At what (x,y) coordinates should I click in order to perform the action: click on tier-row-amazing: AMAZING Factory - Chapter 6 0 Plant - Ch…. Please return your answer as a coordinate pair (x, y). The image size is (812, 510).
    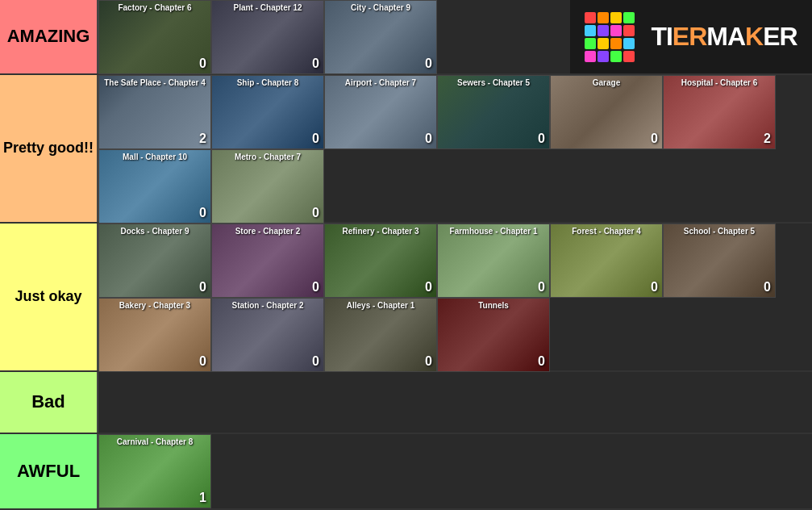
    Looking at the image, I should click on (406, 37).